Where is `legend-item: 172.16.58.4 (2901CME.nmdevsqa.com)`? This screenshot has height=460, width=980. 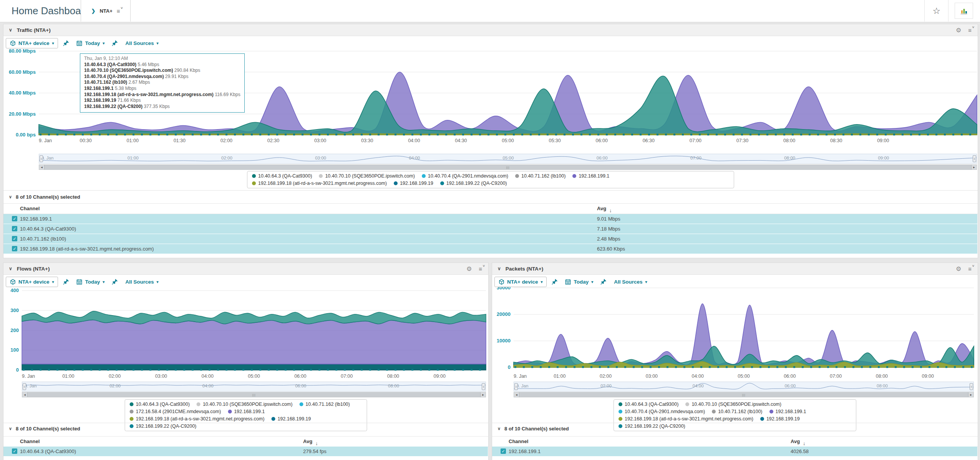
legend-item: 172.16.58.4 (2901CME.nmdevsqa.com) is located at coordinates (176, 412).